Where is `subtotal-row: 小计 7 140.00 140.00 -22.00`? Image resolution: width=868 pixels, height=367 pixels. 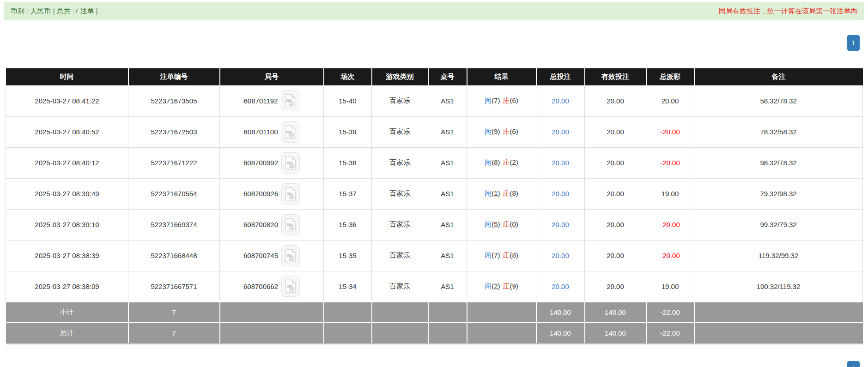 subtotal-row: 小计 7 140.00 140.00 -22.00 is located at coordinates (434, 312).